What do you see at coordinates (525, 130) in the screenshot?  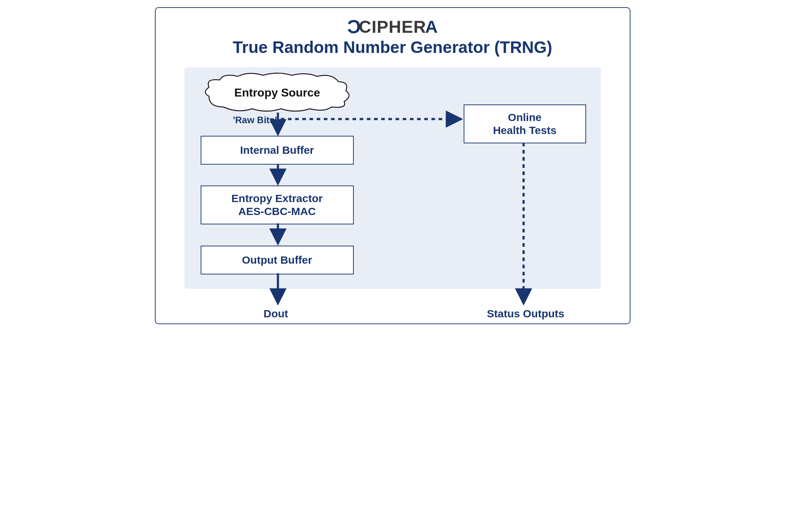 I see `health-tests-label-2: Health Tests` at bounding box center [525, 130].